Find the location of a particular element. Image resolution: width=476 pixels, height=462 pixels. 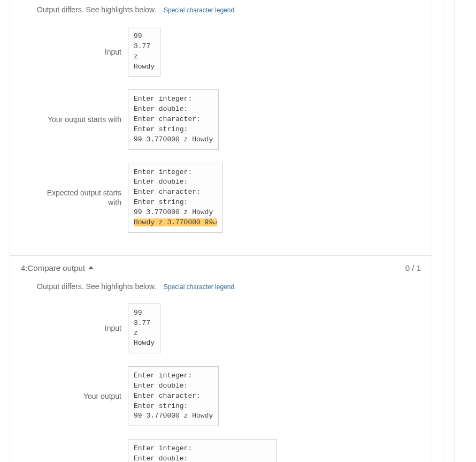

your-output-row: Your output starts with Enter integer: E… is located at coordinates (229, 119).